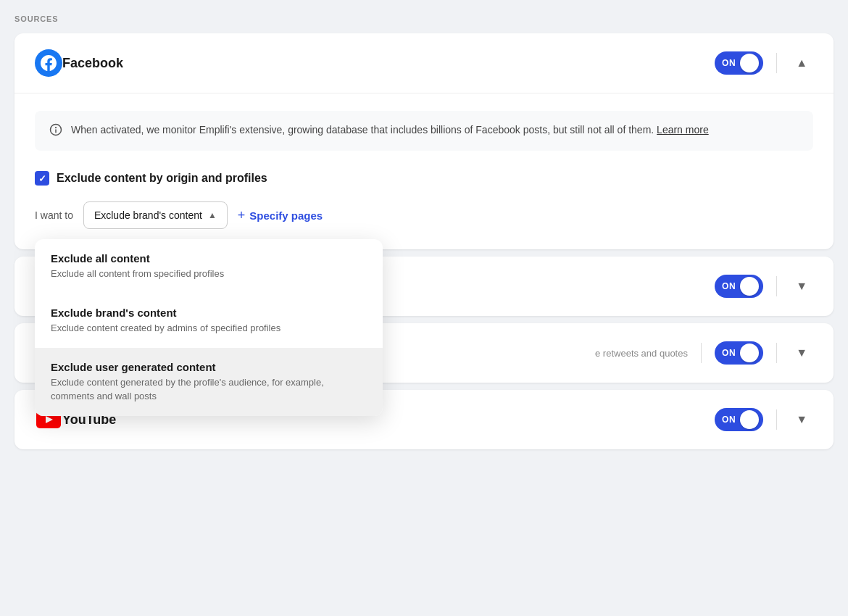 This screenshot has height=616, width=848. I want to click on exclude-section: ✓ Exclude content by origin and profiles, so click(424, 178).